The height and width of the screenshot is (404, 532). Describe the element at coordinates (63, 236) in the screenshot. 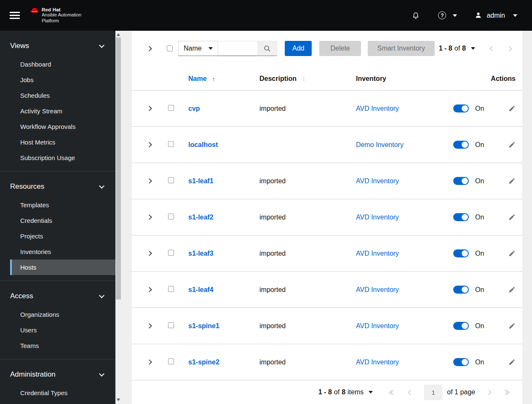

I see `sidebar-item-projects: Projects` at that location.